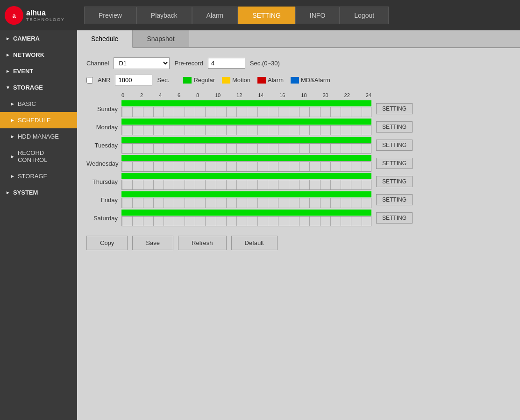 The width and height of the screenshot is (520, 420). I want to click on legend-regular-color, so click(187, 80).